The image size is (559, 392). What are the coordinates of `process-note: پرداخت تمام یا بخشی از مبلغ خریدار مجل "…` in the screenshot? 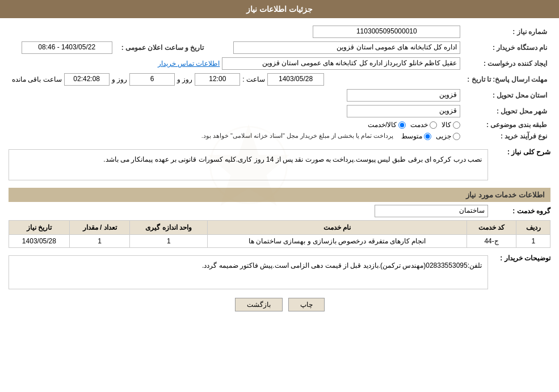 It's located at (297, 136).